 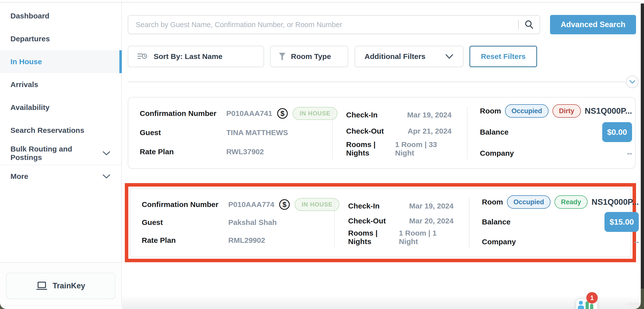 I want to click on check-out-date: Apr 21, 2024, so click(x=430, y=131).